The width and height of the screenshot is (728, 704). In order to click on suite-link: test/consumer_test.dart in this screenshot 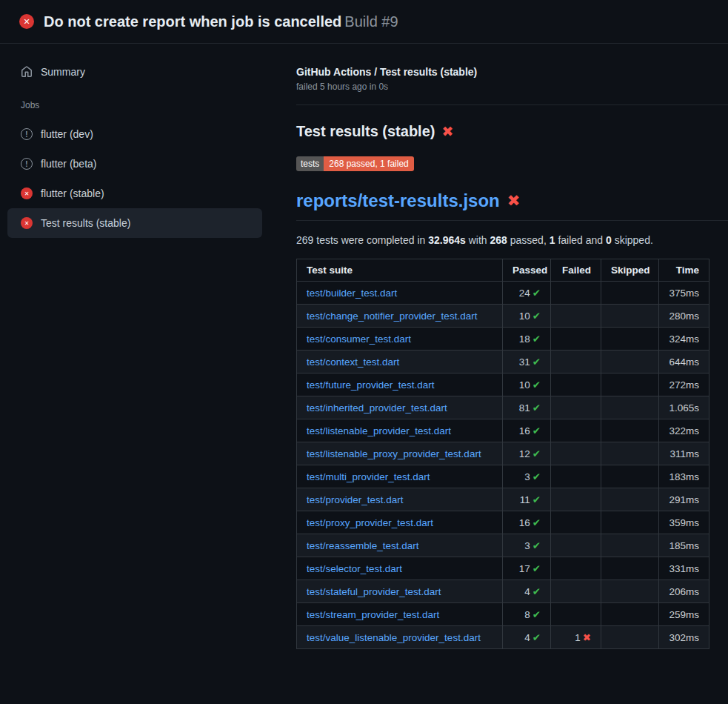, I will do `click(358, 339)`.